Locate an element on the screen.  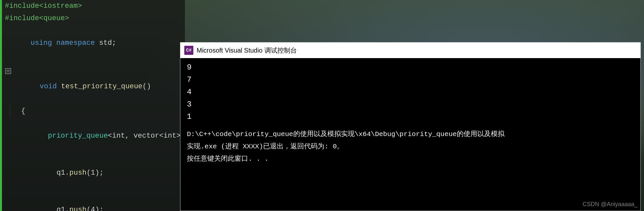
debug-path-cont: 实现.exe (进程 XXXX)已退出，返回代码为: 0。 is located at coordinates (410, 147).